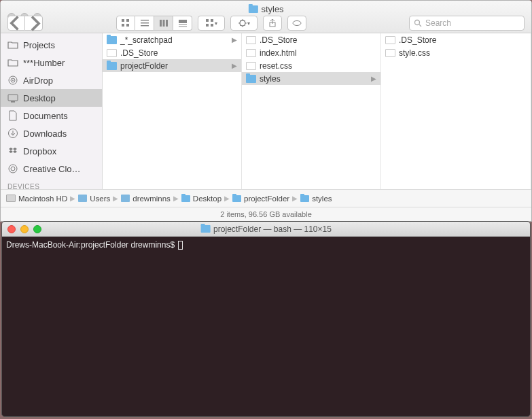  Describe the element at coordinates (157, 23) in the screenshot. I see `toolbar: ▾ ▾` at that location.